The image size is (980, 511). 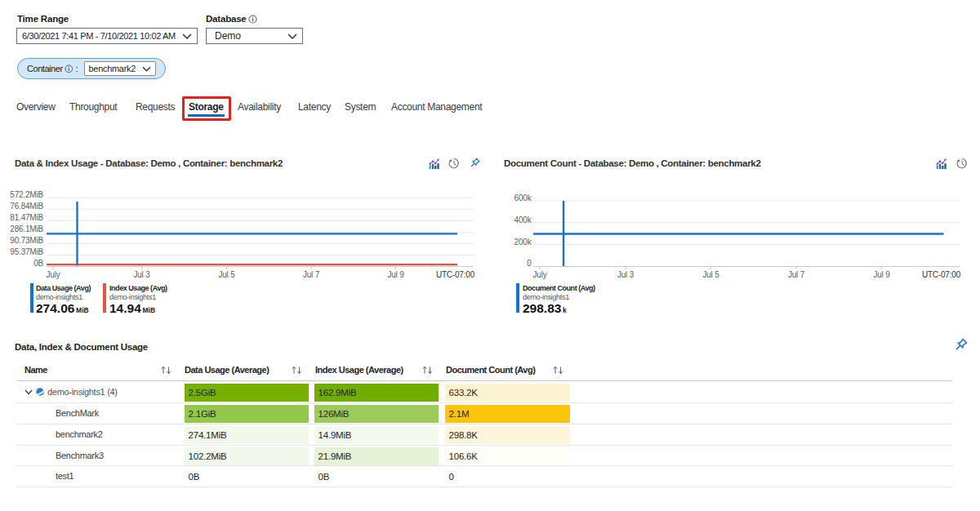 I want to click on svg-text: 400k, so click(x=523, y=220).